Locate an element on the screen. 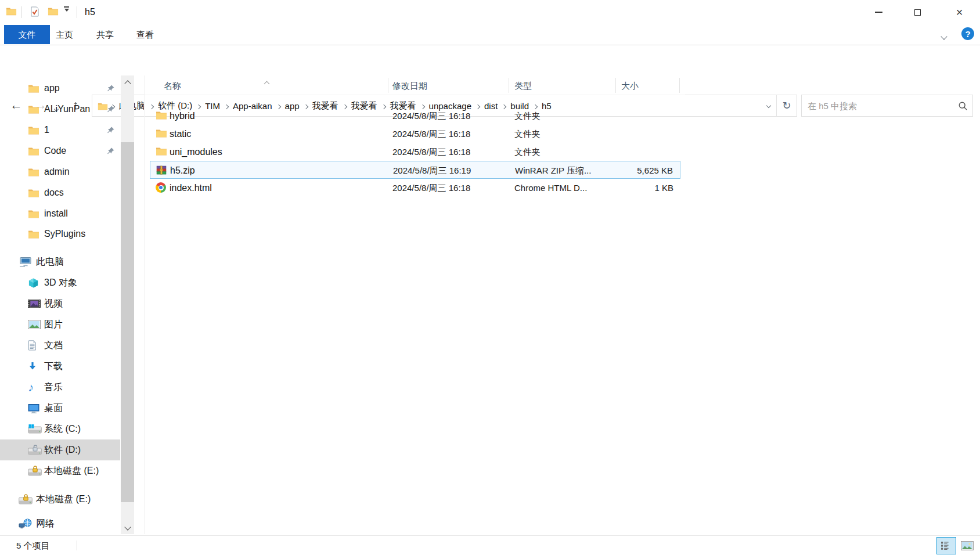  column-header-name: 名称 is located at coordinates (172, 86).